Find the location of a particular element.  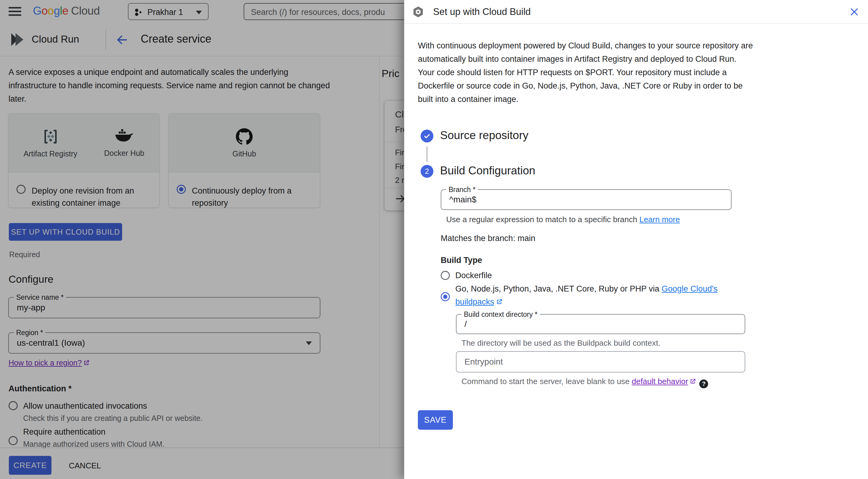

branch-field: Branch * ^main$ is located at coordinates (586, 200).